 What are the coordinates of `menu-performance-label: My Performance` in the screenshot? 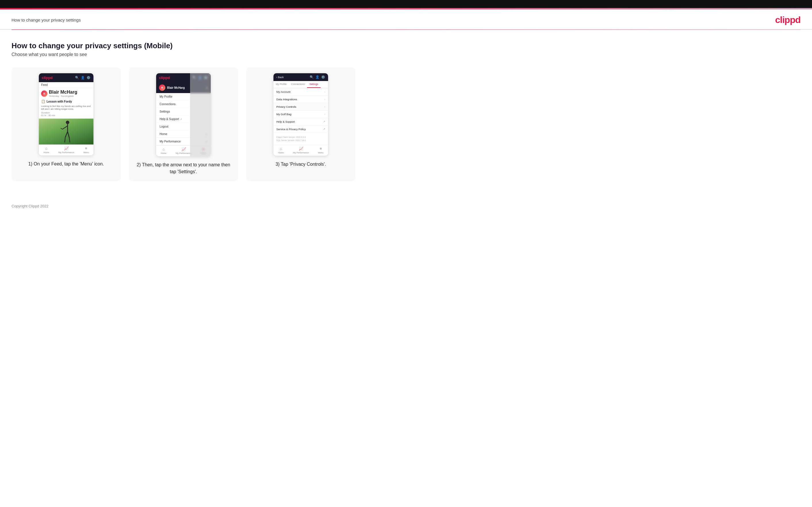 It's located at (170, 142).